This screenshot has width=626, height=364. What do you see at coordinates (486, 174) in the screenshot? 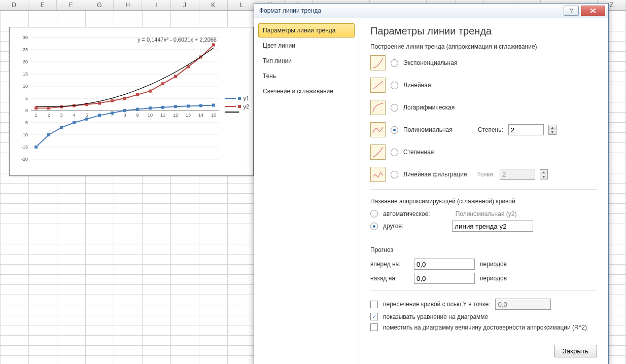
I see `points-label: Точки:` at bounding box center [486, 174].